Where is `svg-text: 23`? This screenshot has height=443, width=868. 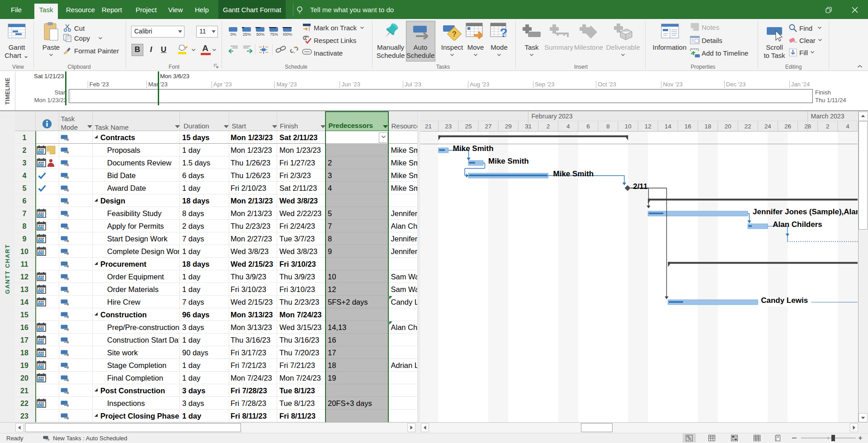
svg-text: 23 is located at coordinates (448, 127).